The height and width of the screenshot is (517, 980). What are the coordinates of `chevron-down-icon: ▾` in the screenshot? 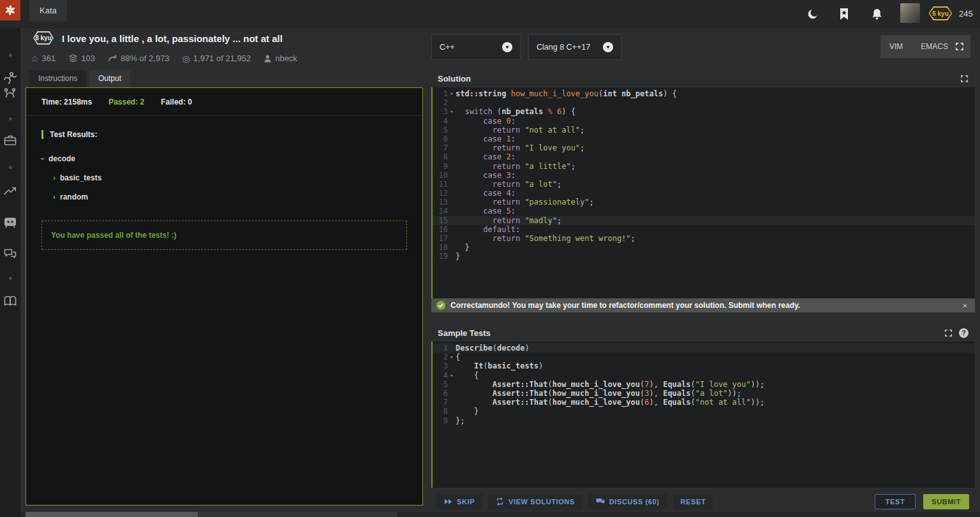 It's located at (608, 47).